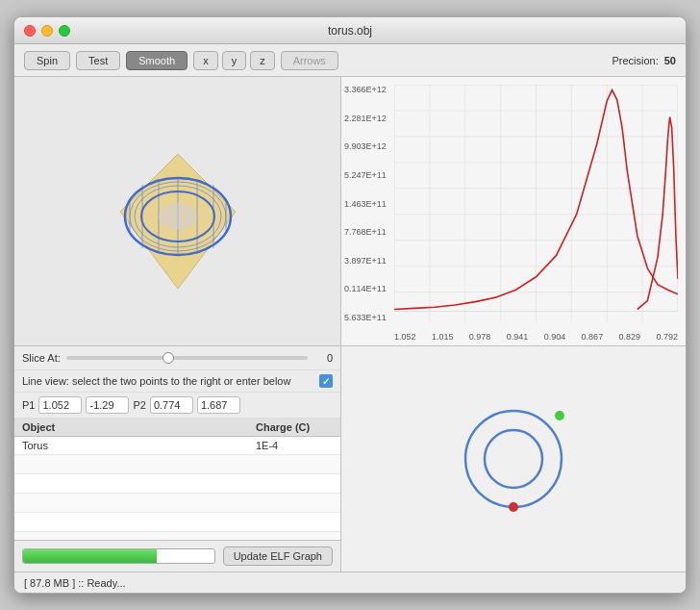 The height and width of the screenshot is (610, 700). Describe the element at coordinates (30, 31) in the screenshot. I see `close-button` at that location.